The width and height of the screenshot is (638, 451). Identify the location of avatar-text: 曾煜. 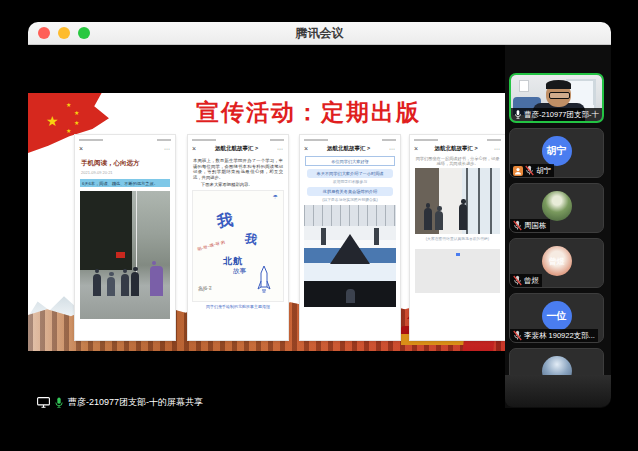
(557, 262).